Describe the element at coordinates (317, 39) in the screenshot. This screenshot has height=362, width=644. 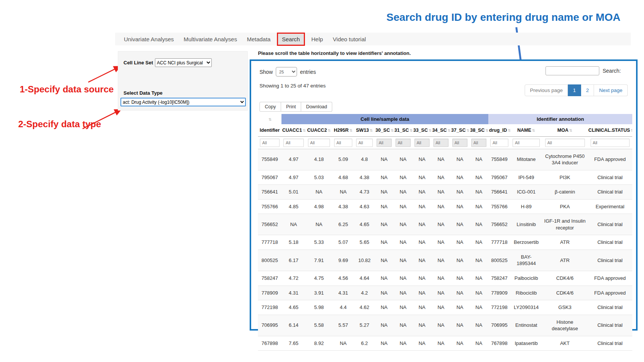
I see `tab-help: Help` at that location.